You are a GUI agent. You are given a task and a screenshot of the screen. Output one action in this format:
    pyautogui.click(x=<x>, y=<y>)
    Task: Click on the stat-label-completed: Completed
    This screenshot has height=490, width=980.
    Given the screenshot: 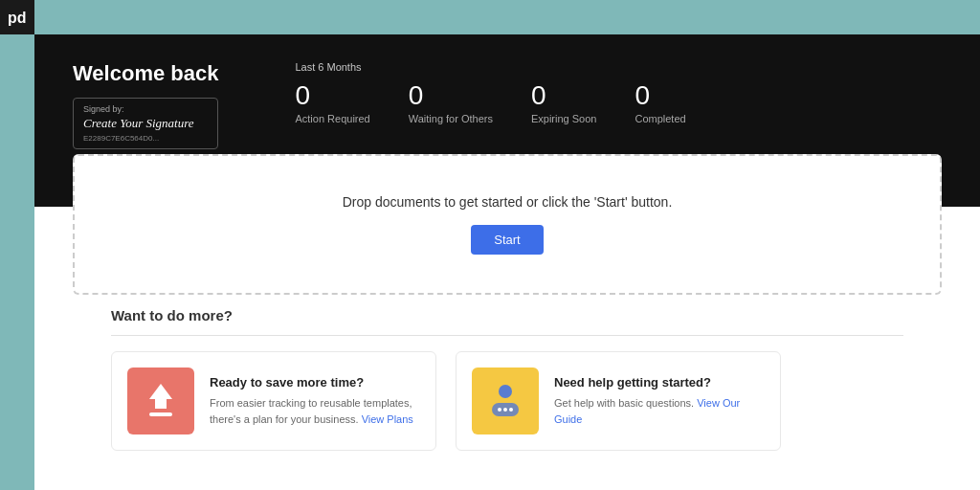 What is the action you would take?
    pyautogui.click(x=660, y=119)
    